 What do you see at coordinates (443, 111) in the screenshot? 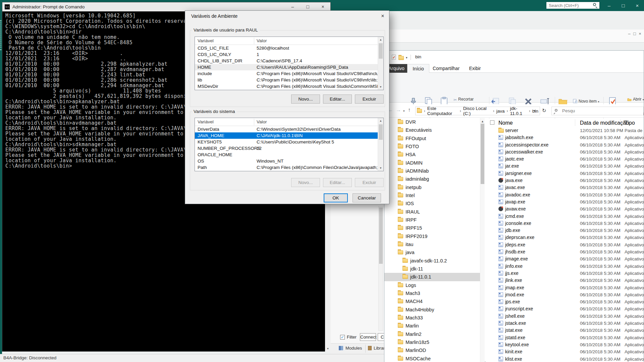
I see `breadcrumb-segment: Este Computador` at bounding box center [443, 111].